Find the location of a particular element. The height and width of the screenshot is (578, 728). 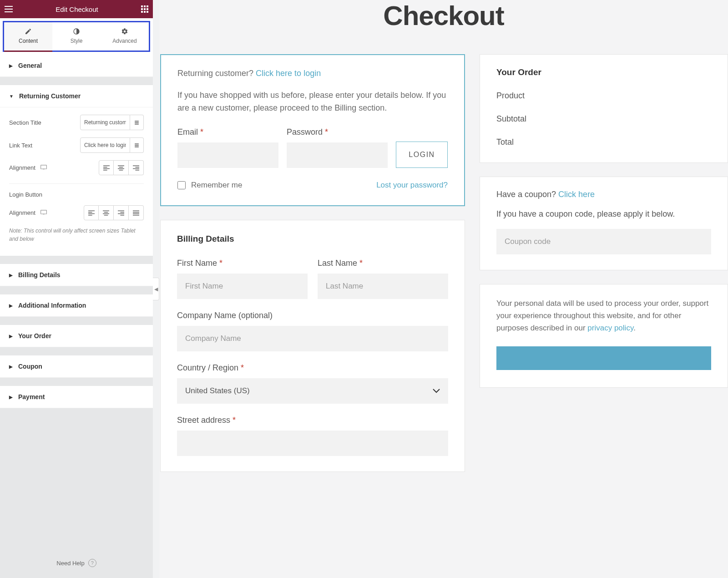

privacy-text: Your personal data will be used to proce… is located at coordinates (604, 316).